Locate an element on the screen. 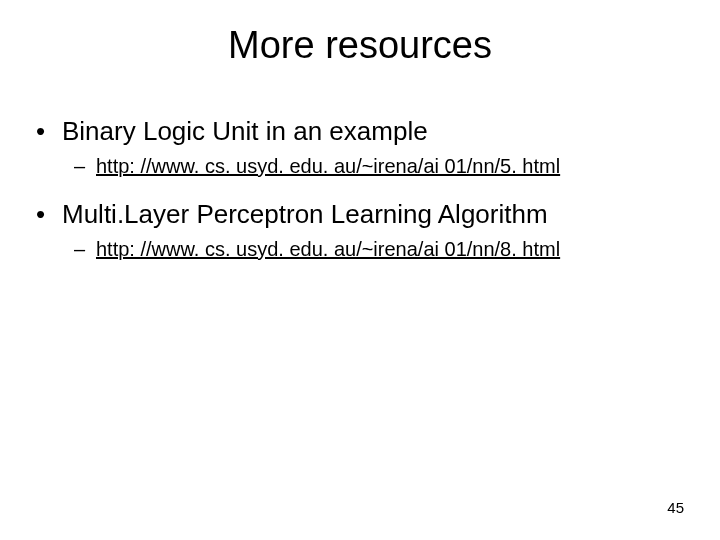 The image size is (720, 540). page-number: 45 is located at coordinates (676, 508).